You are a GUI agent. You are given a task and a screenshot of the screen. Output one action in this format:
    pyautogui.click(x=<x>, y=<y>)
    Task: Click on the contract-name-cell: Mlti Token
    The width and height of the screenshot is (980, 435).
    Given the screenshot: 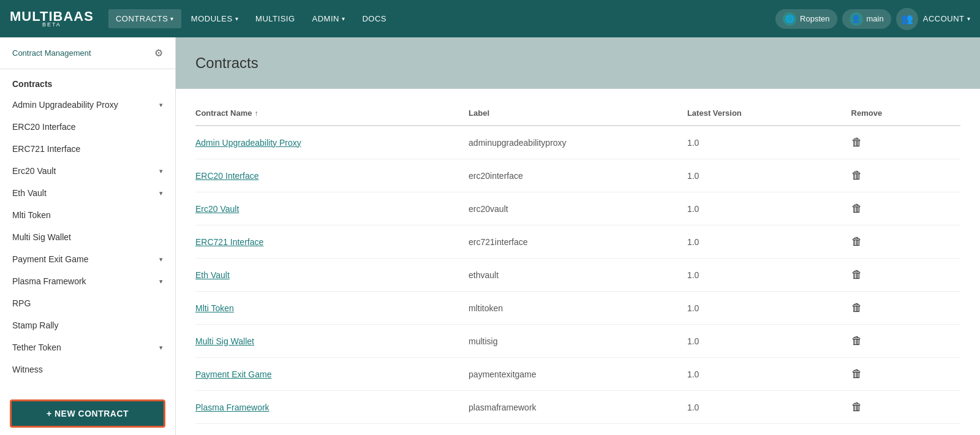 What is the action you would take?
    pyautogui.click(x=332, y=308)
    